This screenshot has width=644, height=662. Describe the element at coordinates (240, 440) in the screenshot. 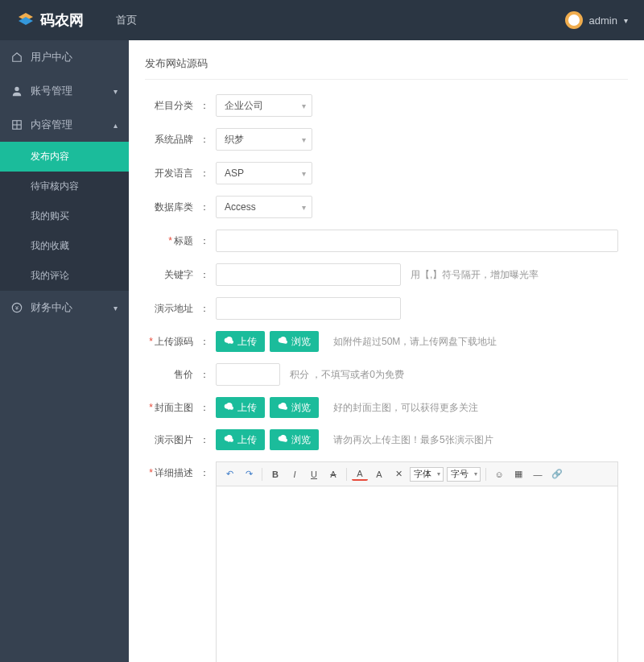

I see `gallery-upload-button: 上传` at that location.